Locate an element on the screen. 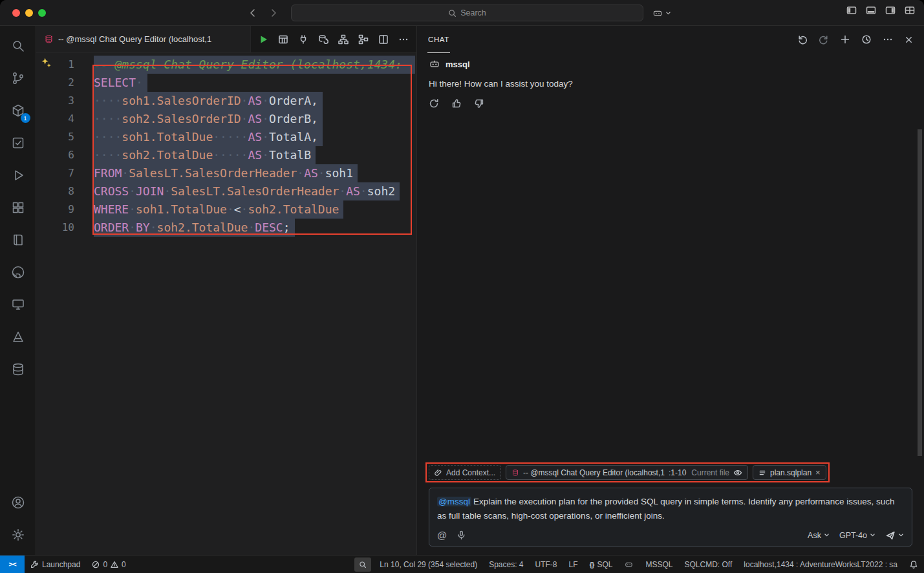 Image resolution: width=924 pixels, height=573 pixels. toggle-panel-icon is located at coordinates (871, 10).